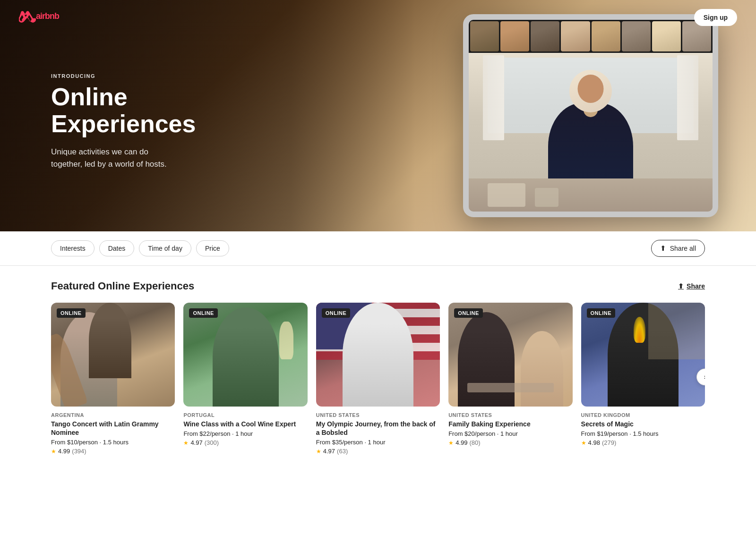  What do you see at coordinates (378, 286) in the screenshot?
I see `section-header: Featured Online Experiences ⬆ Share` at bounding box center [378, 286].